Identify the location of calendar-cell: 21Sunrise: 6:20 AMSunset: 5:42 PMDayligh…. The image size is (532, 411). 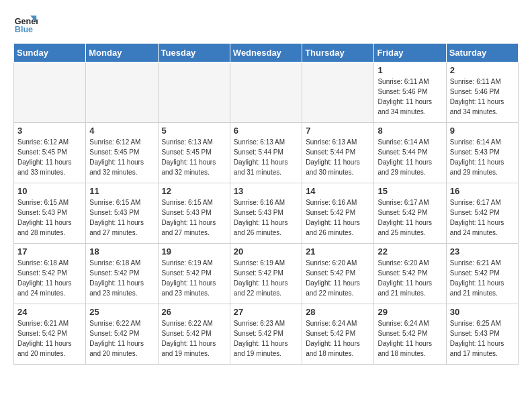
(339, 274).